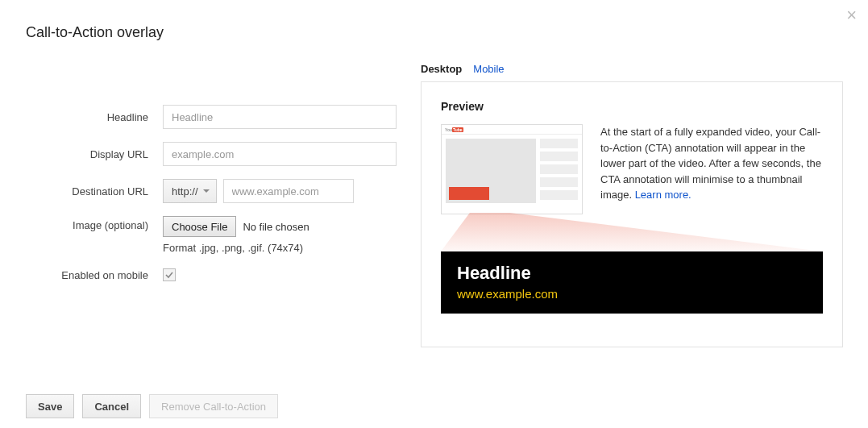  I want to click on display-url-input, so click(280, 154).